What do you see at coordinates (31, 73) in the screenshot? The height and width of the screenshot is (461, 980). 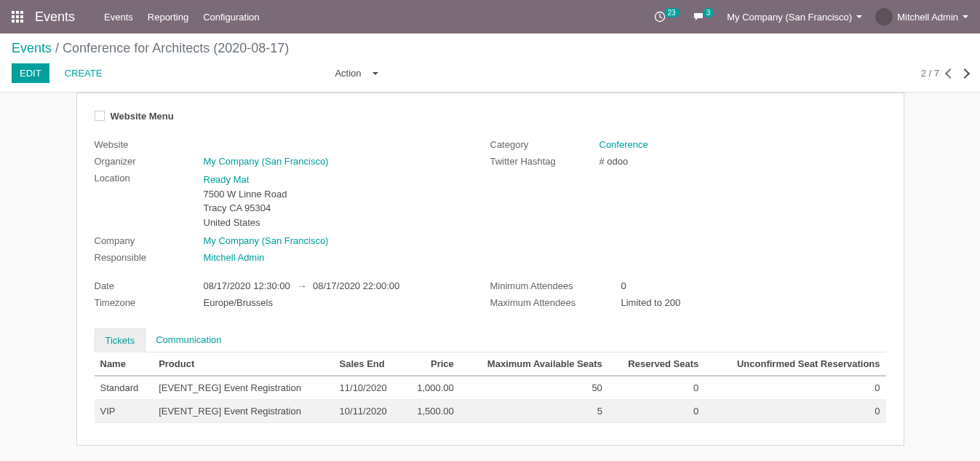 I see `edit-button: EDIT` at bounding box center [31, 73].